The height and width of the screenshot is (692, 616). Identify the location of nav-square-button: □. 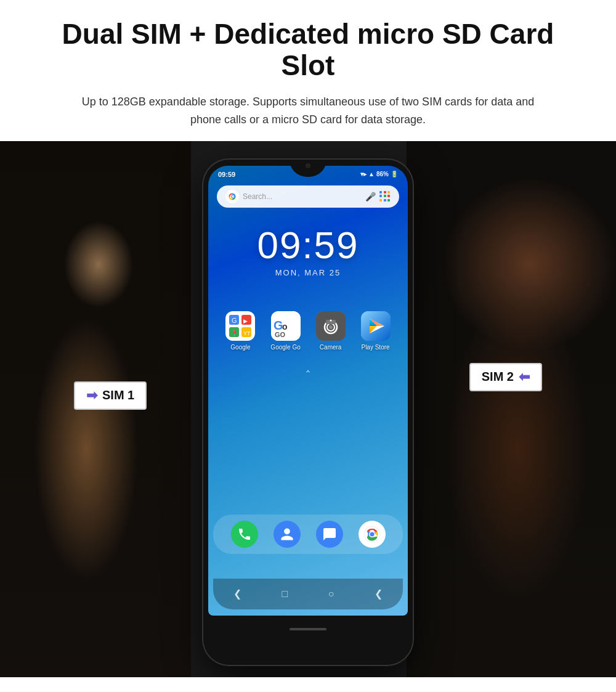
(285, 594).